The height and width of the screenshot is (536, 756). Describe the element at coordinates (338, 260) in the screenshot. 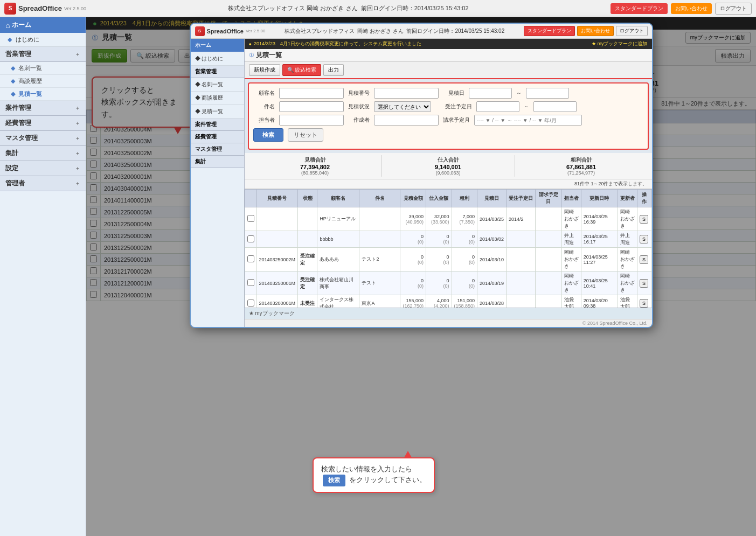

I see `modal-row-client: ああああ` at that location.